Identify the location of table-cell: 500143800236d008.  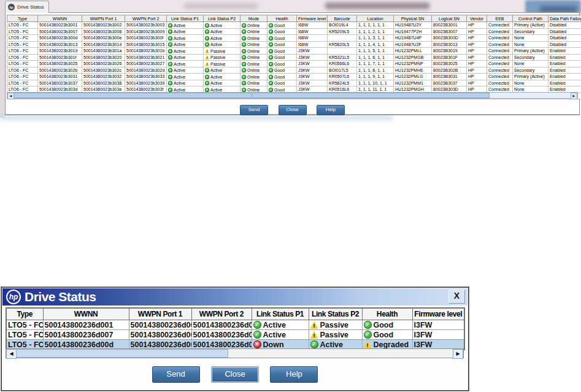
(160, 335).